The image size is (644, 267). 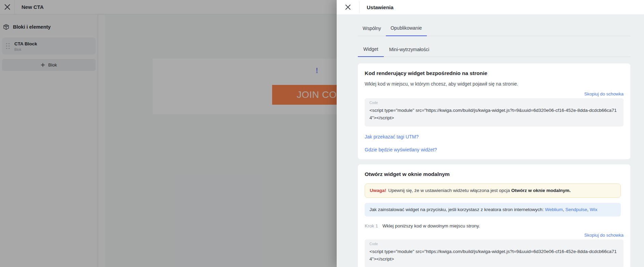 I want to click on close-icon, so click(x=348, y=7).